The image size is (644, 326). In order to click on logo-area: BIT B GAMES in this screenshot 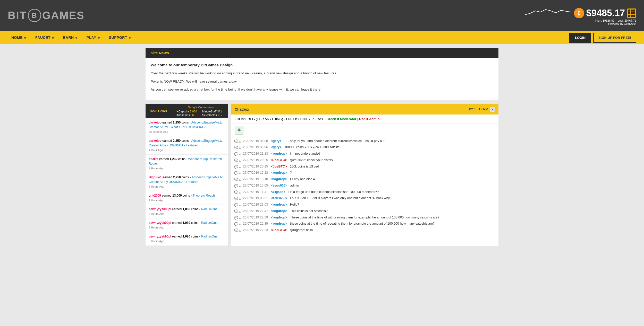, I will do `click(46, 15)`.